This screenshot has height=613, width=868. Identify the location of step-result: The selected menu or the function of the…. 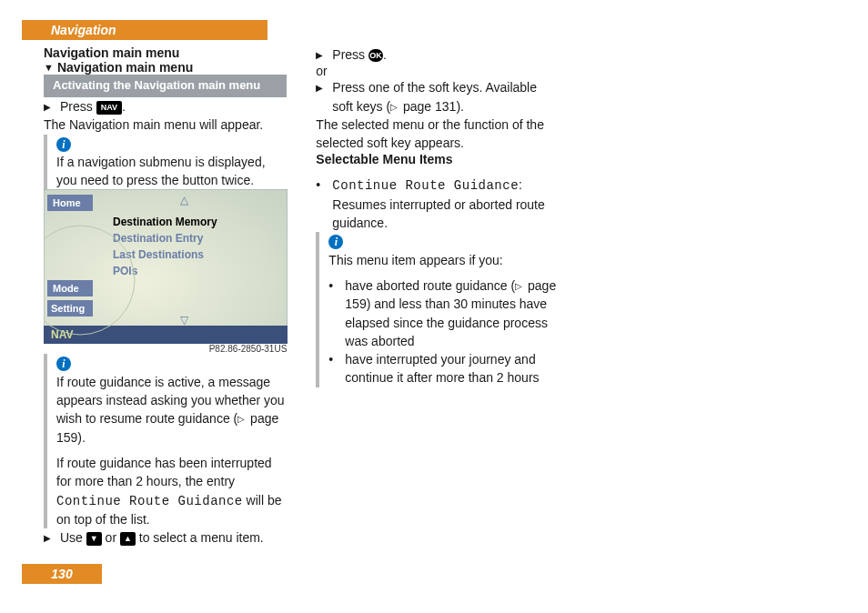
(437, 135).